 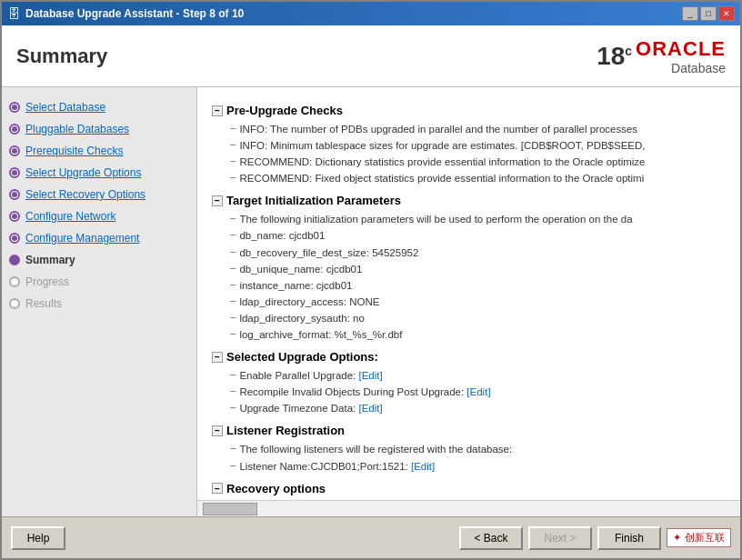 What do you see at coordinates (99, 195) in the screenshot?
I see `sidebar-item-select-recovery-options: Select Recovery Options` at bounding box center [99, 195].